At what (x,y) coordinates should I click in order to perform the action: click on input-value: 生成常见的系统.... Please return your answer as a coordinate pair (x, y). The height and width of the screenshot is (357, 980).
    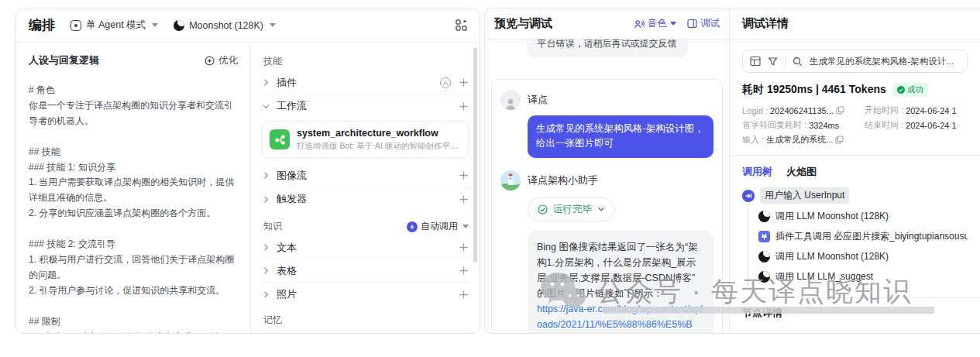
    Looking at the image, I should click on (799, 139).